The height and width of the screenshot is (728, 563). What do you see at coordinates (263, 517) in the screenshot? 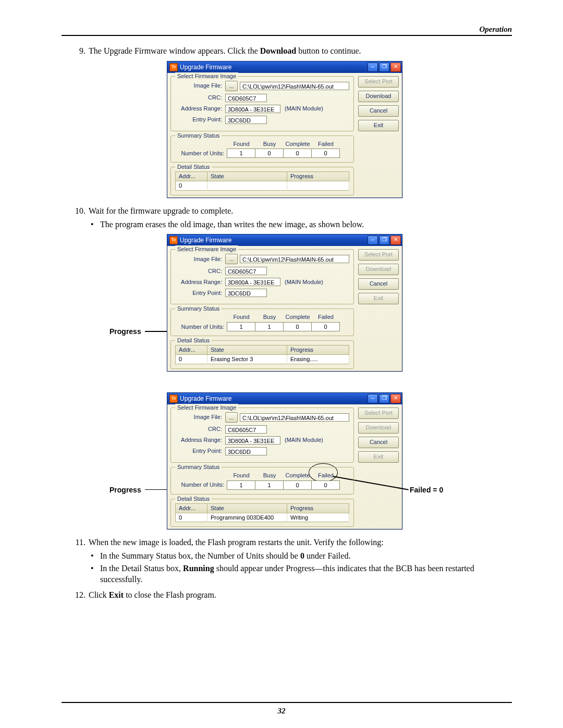
I see `table-row: 0Programming 003DE400Writing` at bounding box center [263, 517].